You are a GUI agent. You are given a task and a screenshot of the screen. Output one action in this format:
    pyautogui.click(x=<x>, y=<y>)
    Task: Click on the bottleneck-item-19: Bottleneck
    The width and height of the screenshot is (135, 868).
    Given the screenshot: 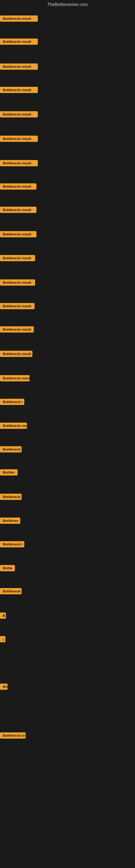 What is the action you would take?
    pyautogui.click(x=11, y=450)
    